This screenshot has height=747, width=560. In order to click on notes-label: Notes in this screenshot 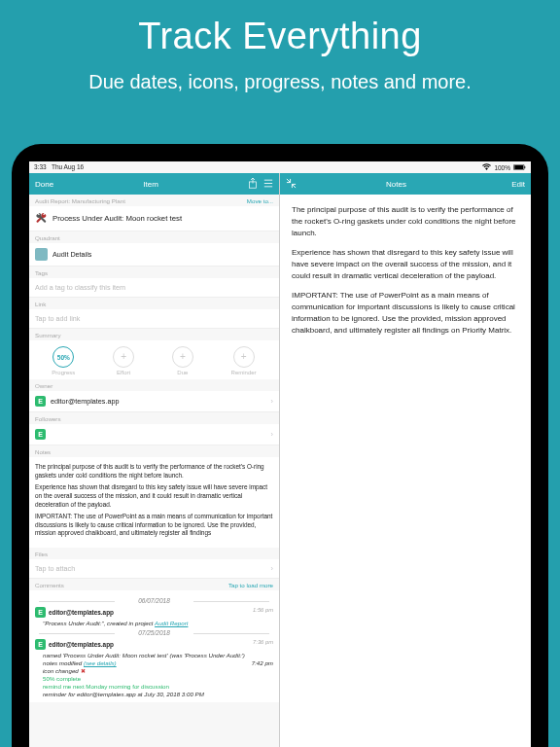, I will do `click(154, 451)`.